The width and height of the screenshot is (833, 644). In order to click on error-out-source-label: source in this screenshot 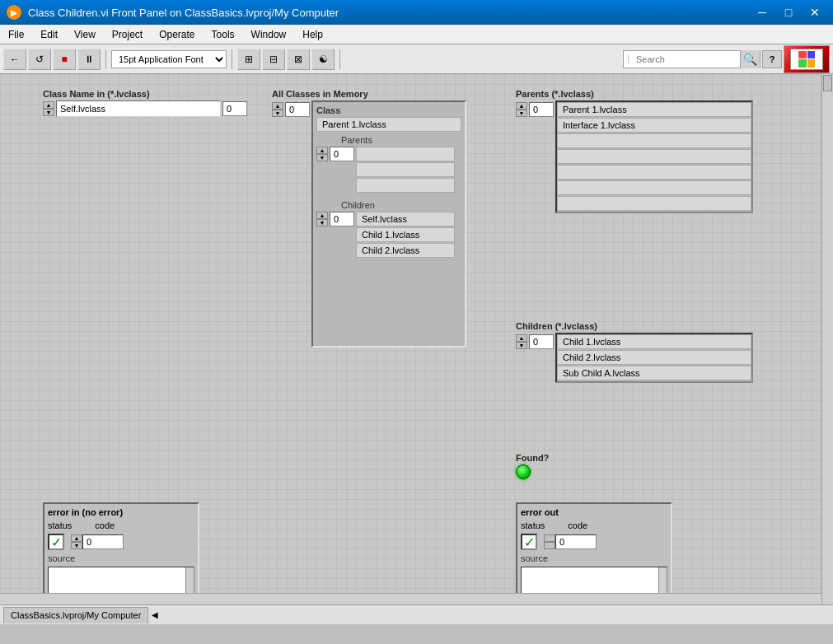, I will do `click(594, 558)`.